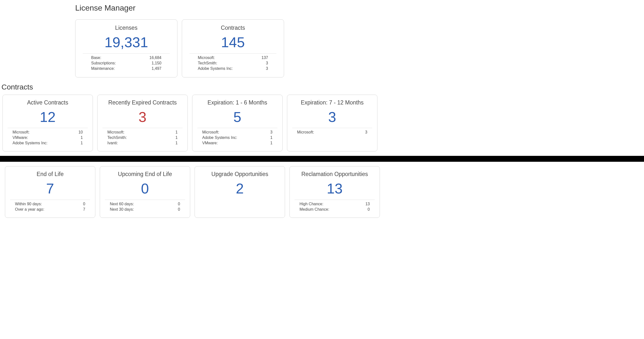 The height and width of the screenshot is (339, 644). Describe the element at coordinates (156, 69) in the screenshot. I see `detail-value: 1,497` at that location.